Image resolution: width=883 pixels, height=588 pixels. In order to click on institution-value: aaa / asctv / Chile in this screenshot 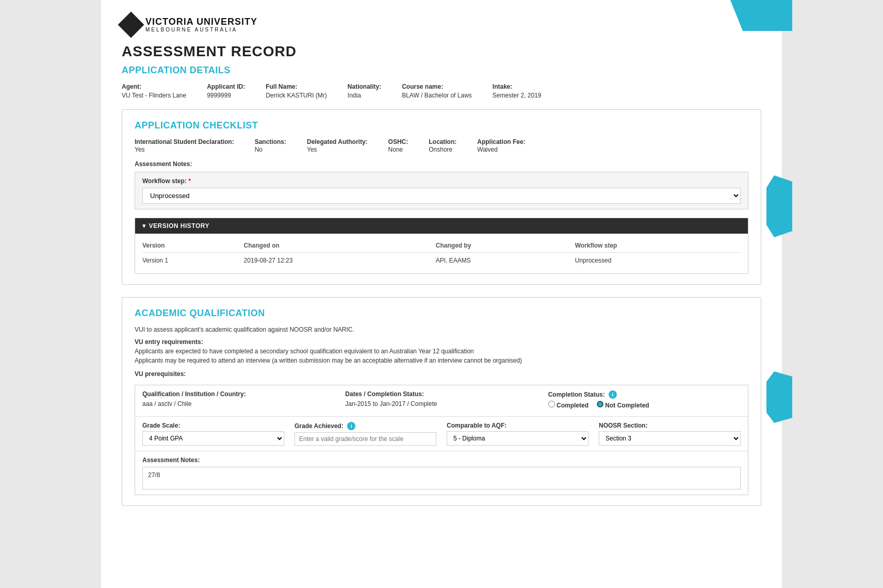, I will do `click(167, 404)`.